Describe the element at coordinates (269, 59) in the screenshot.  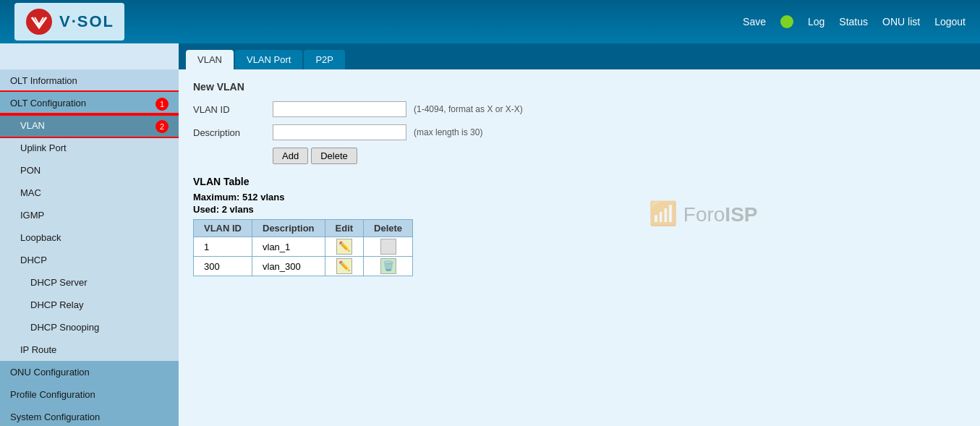
I see `tab-vlan-port: VLAN Port` at that location.